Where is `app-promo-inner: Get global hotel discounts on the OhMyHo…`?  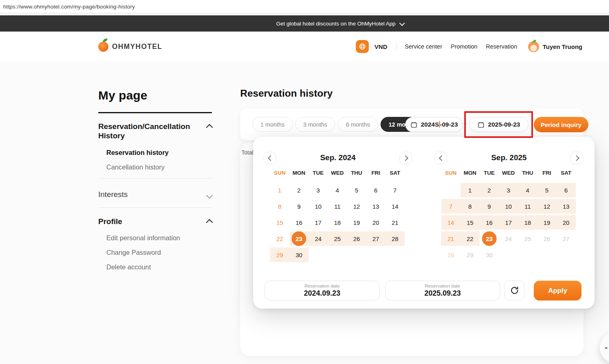 app-promo-inner: Get global hotel discounts on the OhMyHo… is located at coordinates (340, 23).